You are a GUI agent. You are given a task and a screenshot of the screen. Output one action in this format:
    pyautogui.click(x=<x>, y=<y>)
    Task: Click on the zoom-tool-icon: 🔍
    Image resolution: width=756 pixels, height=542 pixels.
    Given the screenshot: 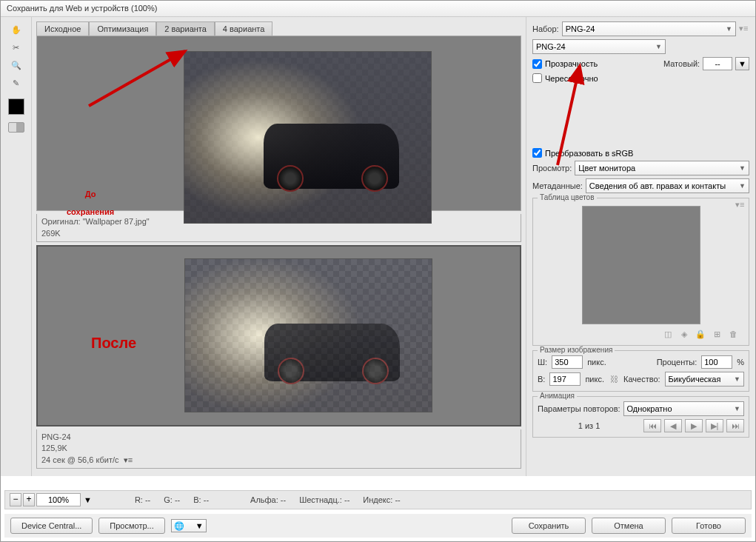 What is the action you would take?
    pyautogui.click(x=16, y=65)
    